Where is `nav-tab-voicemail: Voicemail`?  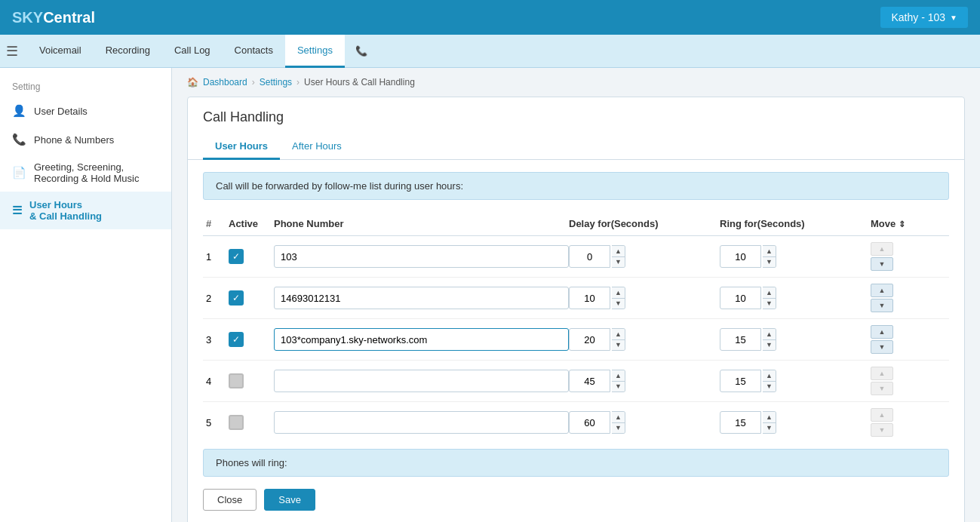
nav-tab-voicemail: Voicemail is located at coordinates (60, 51).